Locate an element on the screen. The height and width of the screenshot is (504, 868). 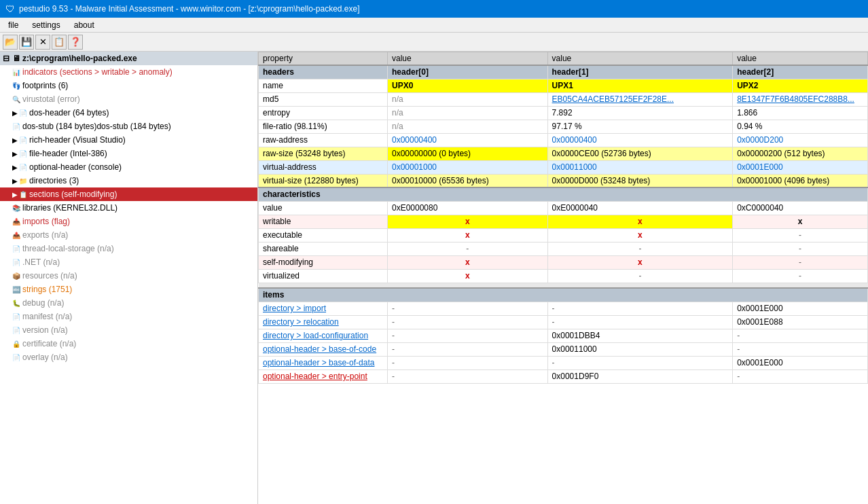
value0-cell: 0x00010000 (65536 bytes) is located at coordinates (467, 181).